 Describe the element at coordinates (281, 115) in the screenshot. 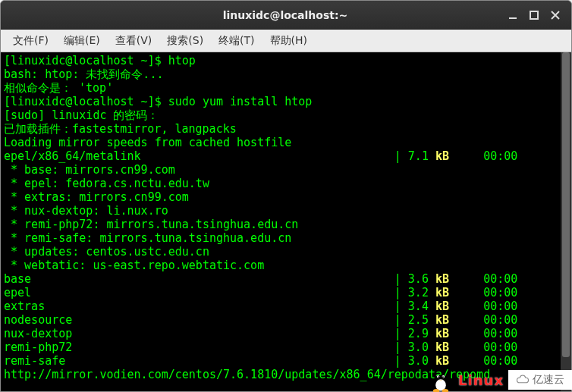

I see `terminal-line: [sudo] linuxidc 的密码：` at that location.